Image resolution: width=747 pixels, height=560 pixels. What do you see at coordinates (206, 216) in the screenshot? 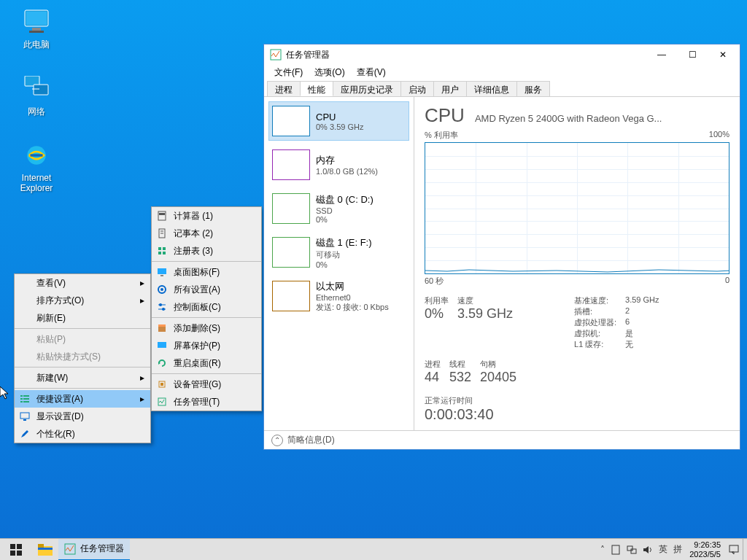
I see `sub-calculator: 计算器 (1)` at bounding box center [206, 216].